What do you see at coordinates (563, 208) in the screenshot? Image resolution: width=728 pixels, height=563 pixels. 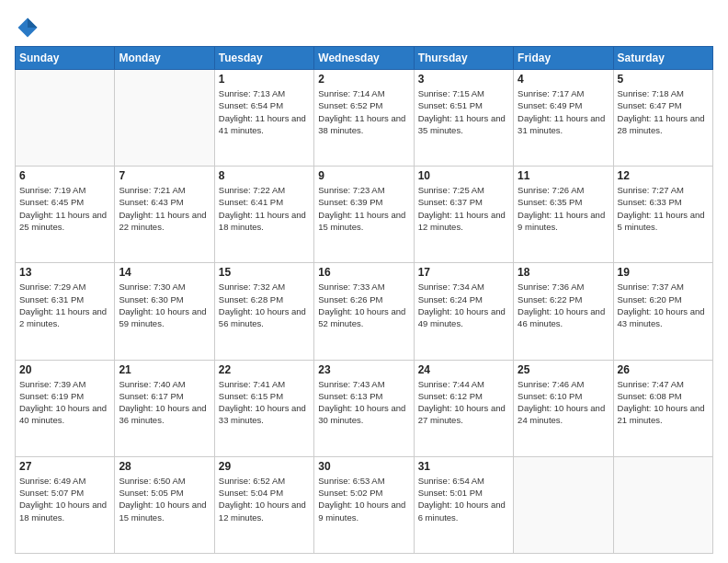 I see `cell-info: Sunrise: 7:26 AM Sunset: 6:35 PM Dayligh…` at bounding box center [563, 208].